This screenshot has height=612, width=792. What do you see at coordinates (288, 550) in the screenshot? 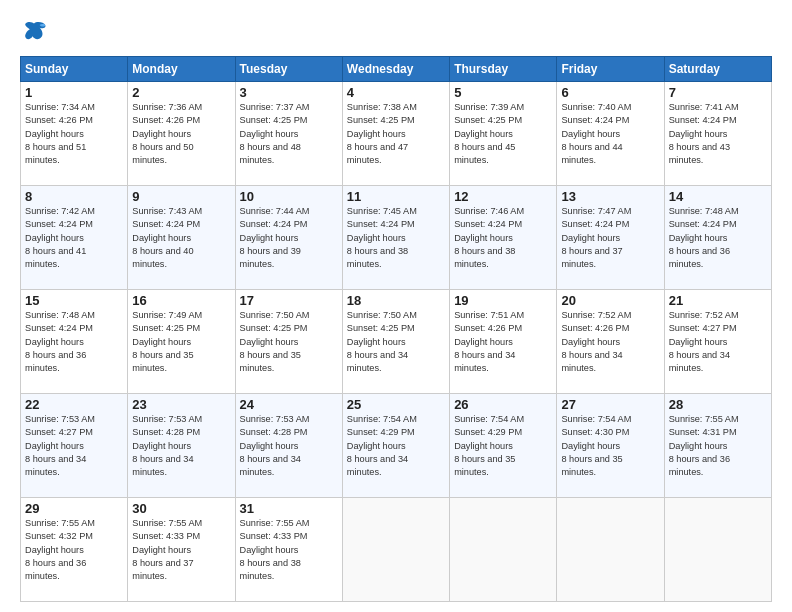
I see `table-row: 31 Sunrise: 7:55 AM Sunset: 4:33 PM Dayl…` at bounding box center [288, 550].